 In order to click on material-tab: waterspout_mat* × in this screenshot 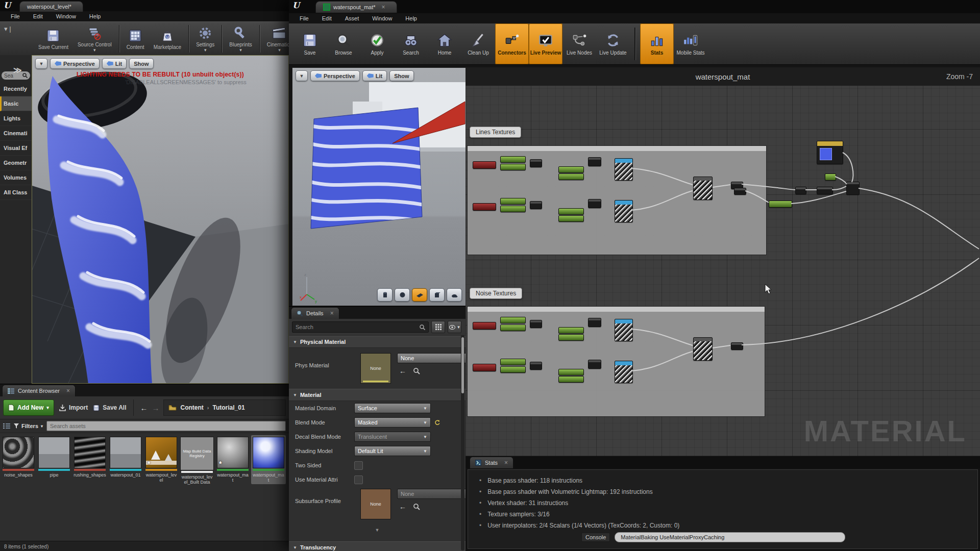, I will do `click(356, 7)`.